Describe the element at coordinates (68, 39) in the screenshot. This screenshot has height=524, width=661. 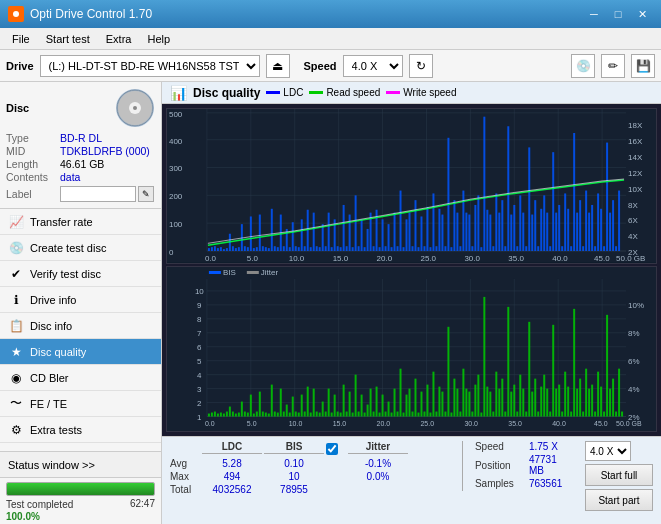
I see `menu-start-test: Start test` at that location.